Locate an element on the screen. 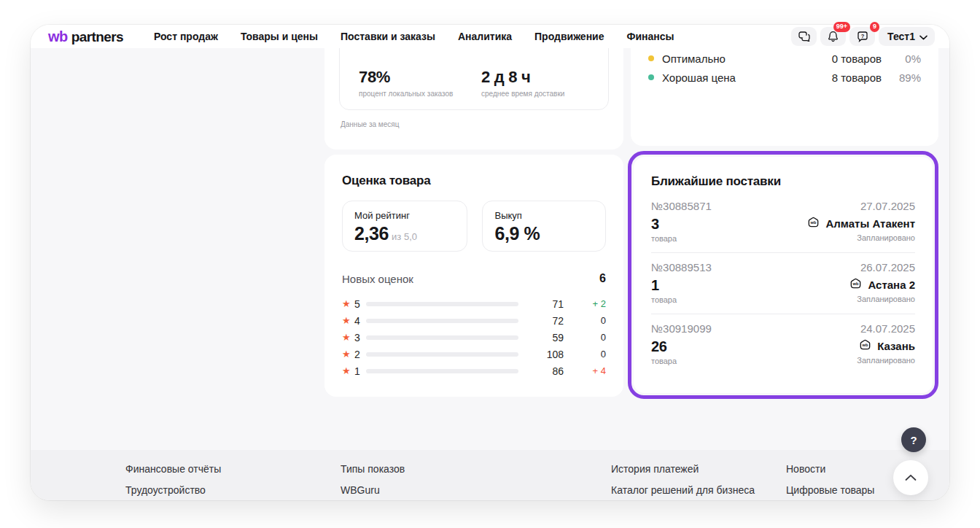 This screenshot has width=980, height=528. legend-row-optimal: Оптимально 0 товаров 0% is located at coordinates (785, 58).